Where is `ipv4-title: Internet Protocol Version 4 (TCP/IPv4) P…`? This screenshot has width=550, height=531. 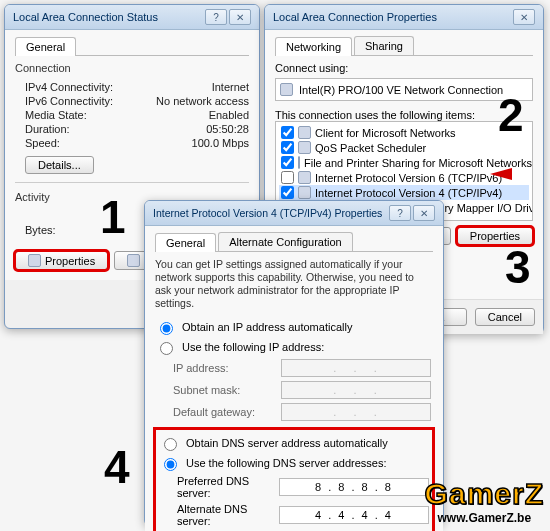
ipv4-title: Internet Protocol Version 4 (TCP/IPv4) P… is located at coordinates (268, 213).